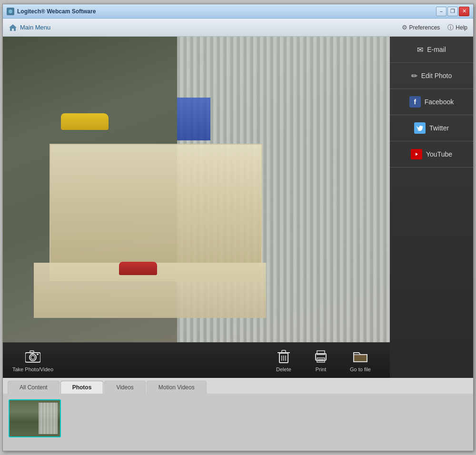  Describe the element at coordinates (431, 49) in the screenshot. I see `email-button: ✉ E-mail` at that location.